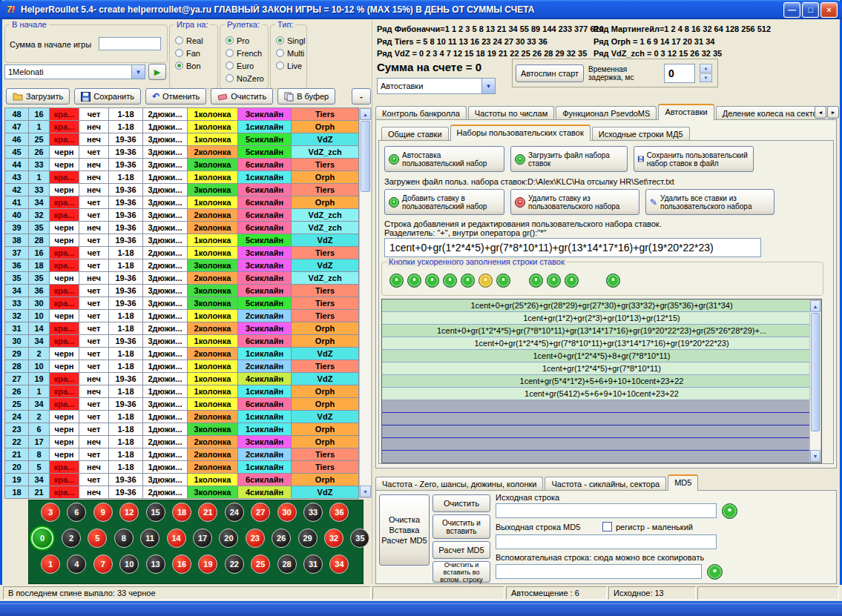 This screenshot has width=842, height=616. I want to click on md5-source-input, so click(606, 511).